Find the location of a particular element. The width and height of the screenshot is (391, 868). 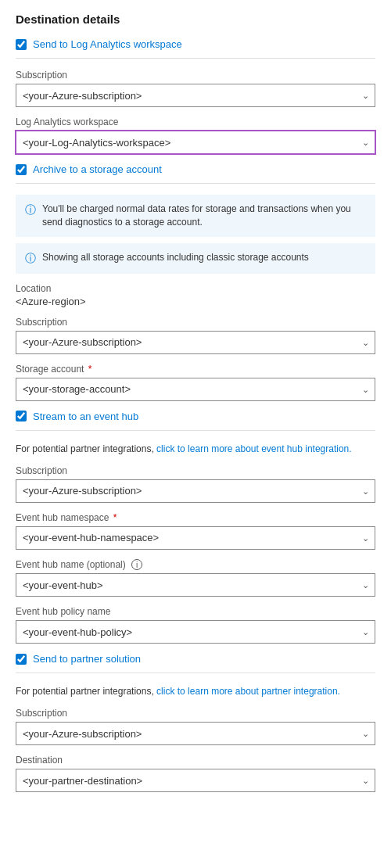

partner-destination-label: Destination is located at coordinates (196, 760).